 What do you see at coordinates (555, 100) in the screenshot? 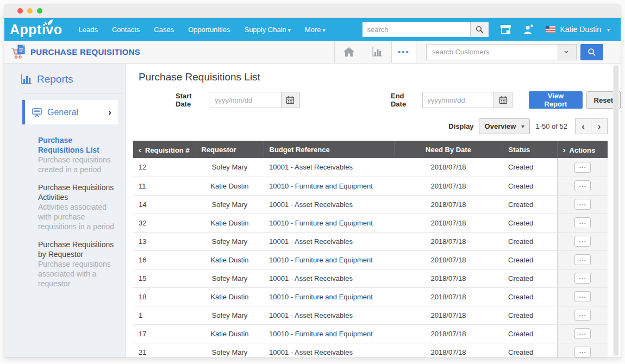
I see `view-report-button: View Report` at bounding box center [555, 100].